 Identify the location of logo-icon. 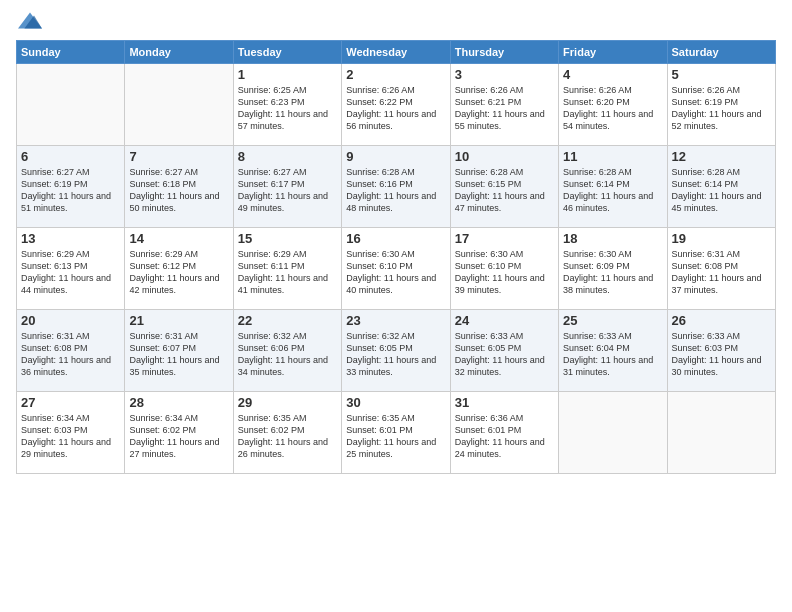
(30, 22).